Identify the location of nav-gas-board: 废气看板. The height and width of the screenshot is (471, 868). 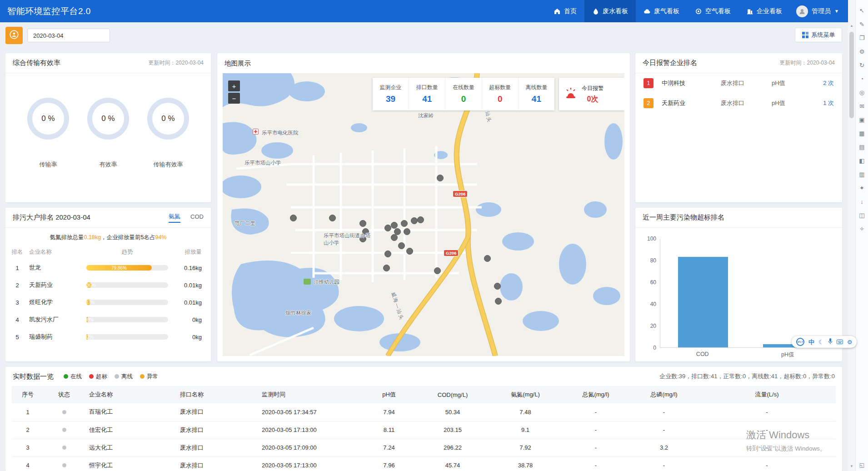
(662, 11).